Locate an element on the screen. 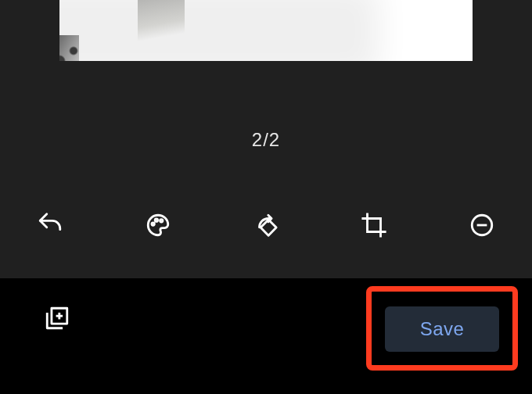 Image resolution: width=532 pixels, height=394 pixels. add-page-button is located at coordinates (57, 318).